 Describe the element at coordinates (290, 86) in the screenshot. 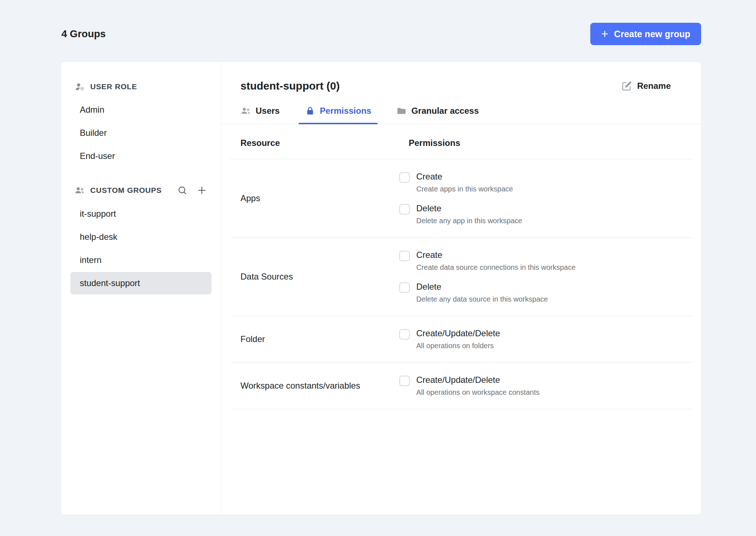

I see `group-title: student-support (0)` at that location.